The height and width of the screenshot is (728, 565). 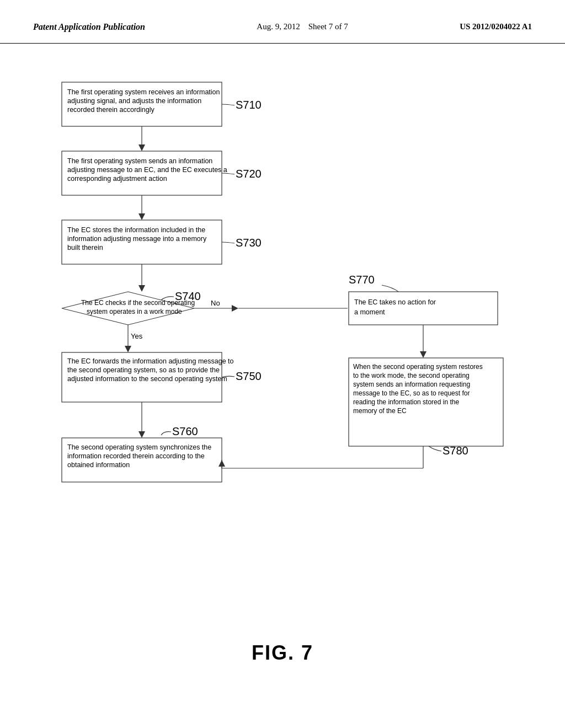 I want to click on svg-text: recorded therein accordingly, so click(x=111, y=110).